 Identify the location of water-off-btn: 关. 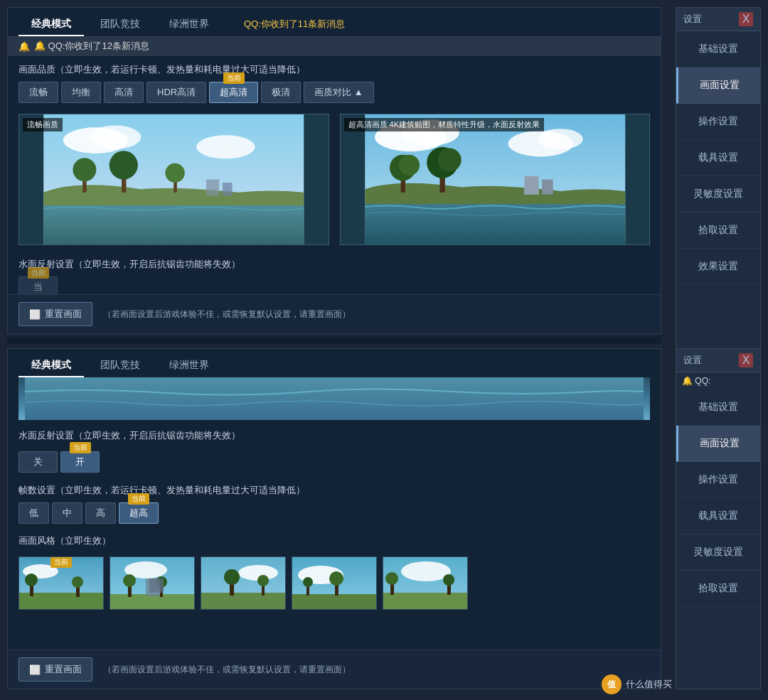
(38, 462).